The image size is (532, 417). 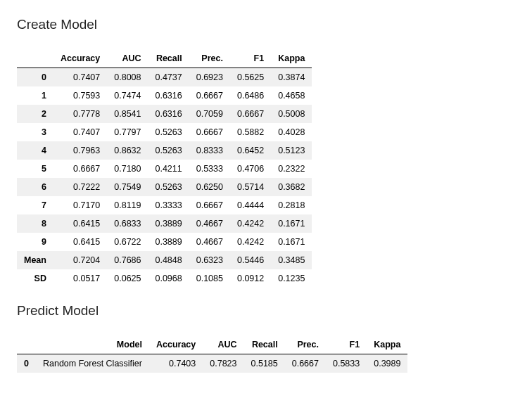 What do you see at coordinates (165, 224) in the screenshot?
I see `table-row: 80.64150.68330.38890.46670.42420.1671` at bounding box center [165, 224].